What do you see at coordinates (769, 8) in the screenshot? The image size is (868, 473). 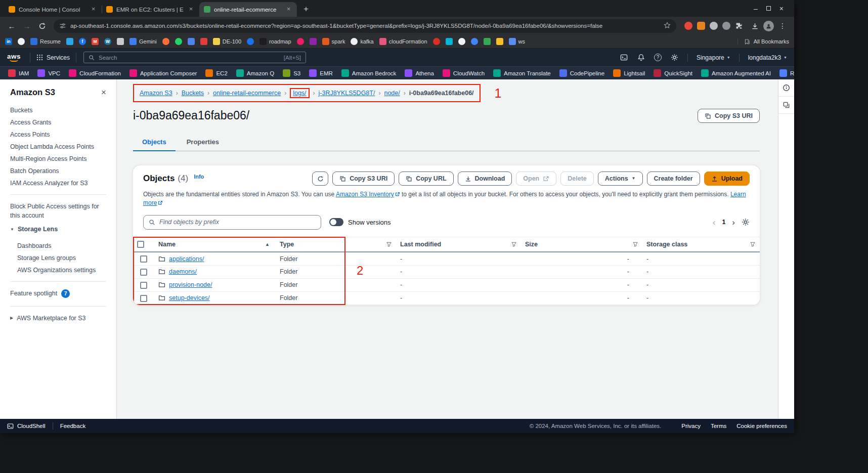 I see `maximize-button` at bounding box center [769, 8].